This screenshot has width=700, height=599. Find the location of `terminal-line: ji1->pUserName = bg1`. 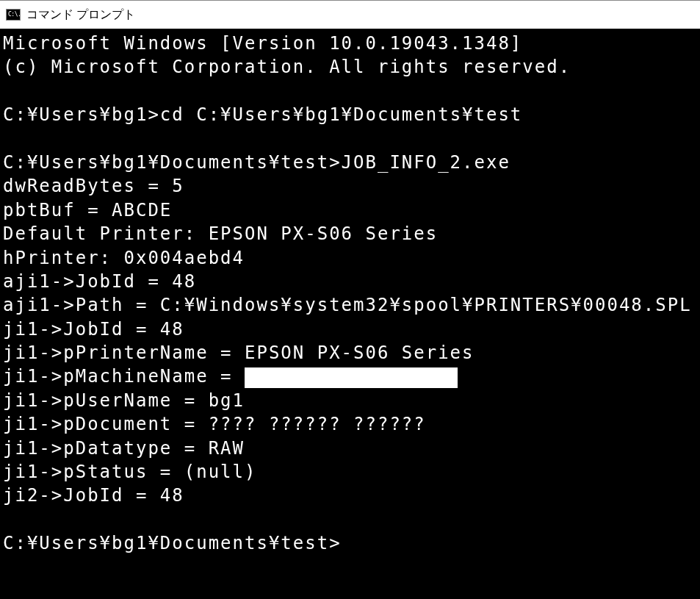

terminal-line: ji1->pUserName = bg1 is located at coordinates (351, 401).